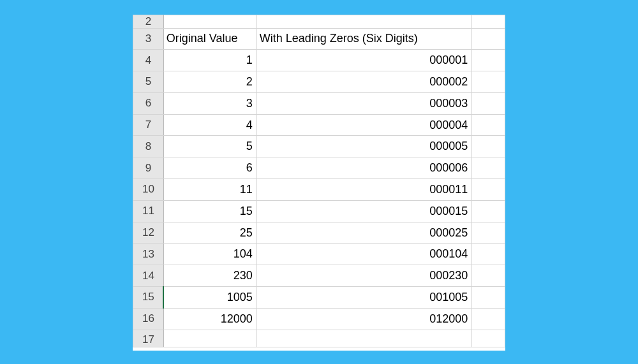 This screenshot has width=638, height=364. I want to click on table-header-row: 3Original ValueWith Leading Zeros (Six D…, so click(319, 39).